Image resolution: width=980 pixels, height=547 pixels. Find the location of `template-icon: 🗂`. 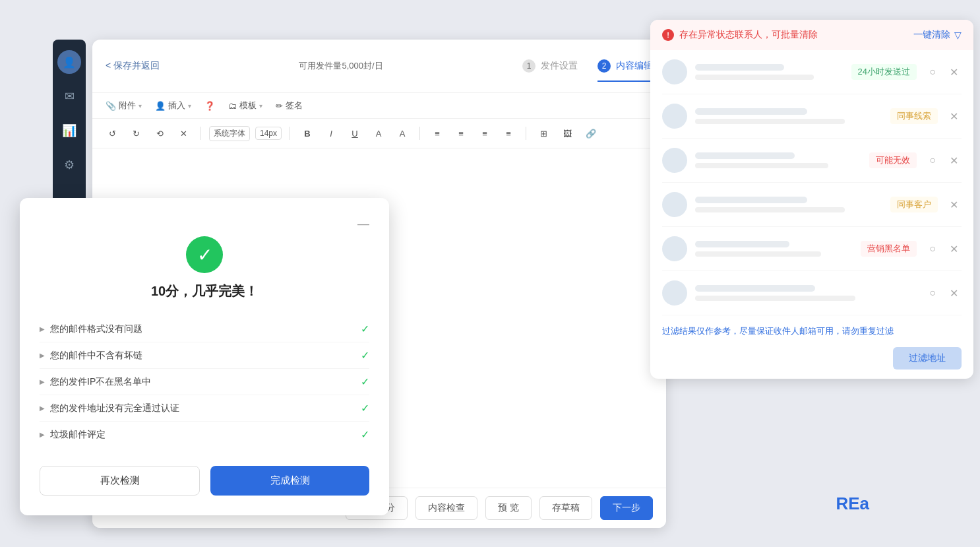

template-icon: 🗂 is located at coordinates (232, 106).